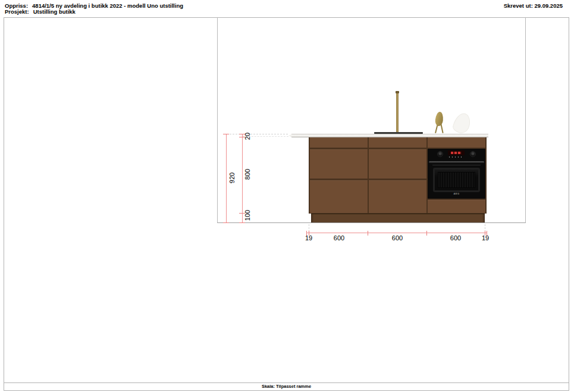  What do you see at coordinates (457, 180) in the screenshot?
I see `oven-glass` at bounding box center [457, 180].